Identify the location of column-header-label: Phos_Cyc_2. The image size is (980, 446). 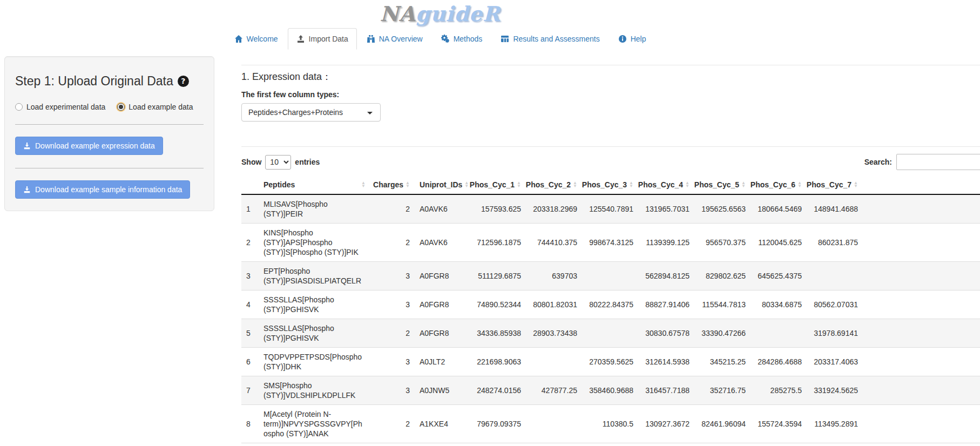
(549, 185).